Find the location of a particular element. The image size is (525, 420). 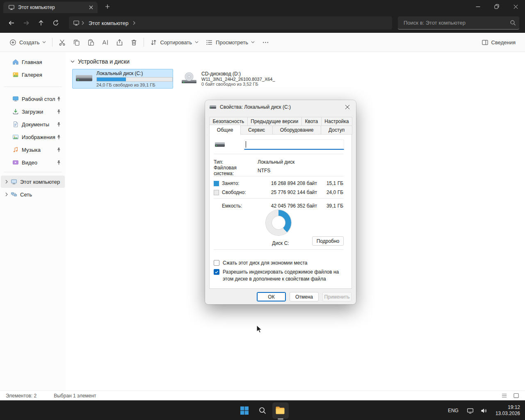

more-options-button is located at coordinates (266, 42).